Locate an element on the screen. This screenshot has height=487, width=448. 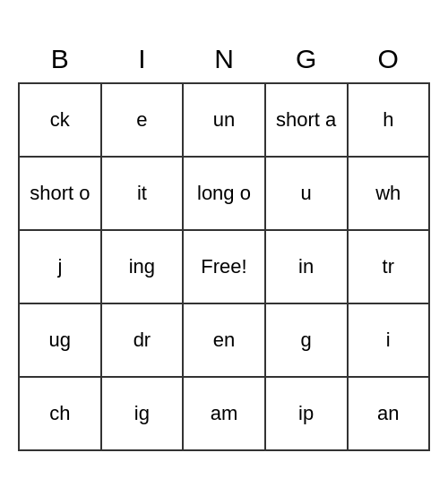
bingo-cell-2-0: j is located at coordinates (60, 267).